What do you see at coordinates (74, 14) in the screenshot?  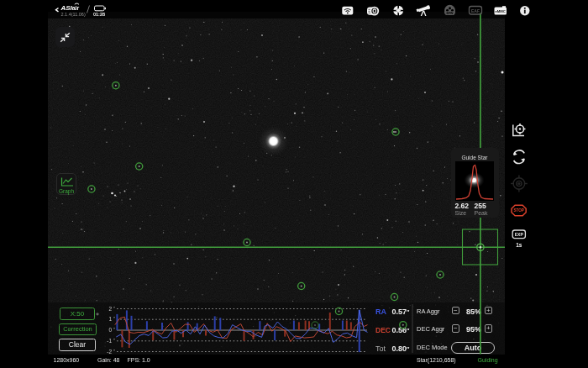 I see `svg-text: 2.1.4(11.06)` at bounding box center [74, 14].